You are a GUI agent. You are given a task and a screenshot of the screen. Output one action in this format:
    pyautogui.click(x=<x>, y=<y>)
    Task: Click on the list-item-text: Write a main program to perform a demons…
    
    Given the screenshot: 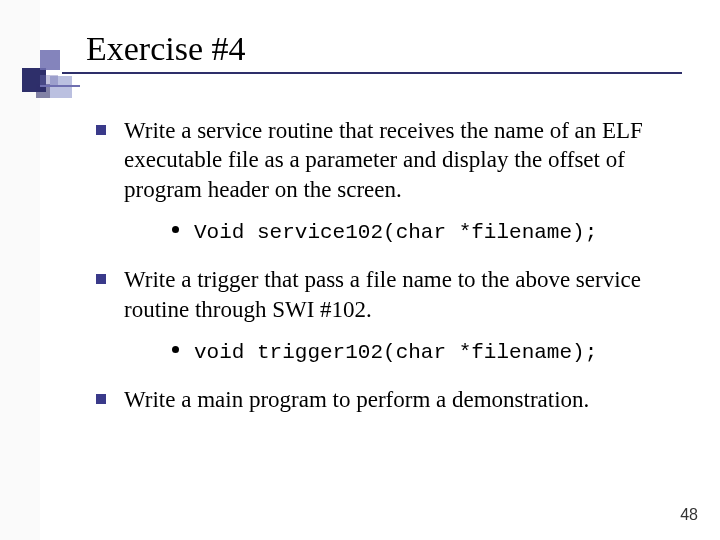 What is the action you would take?
    pyautogui.click(x=356, y=400)
    